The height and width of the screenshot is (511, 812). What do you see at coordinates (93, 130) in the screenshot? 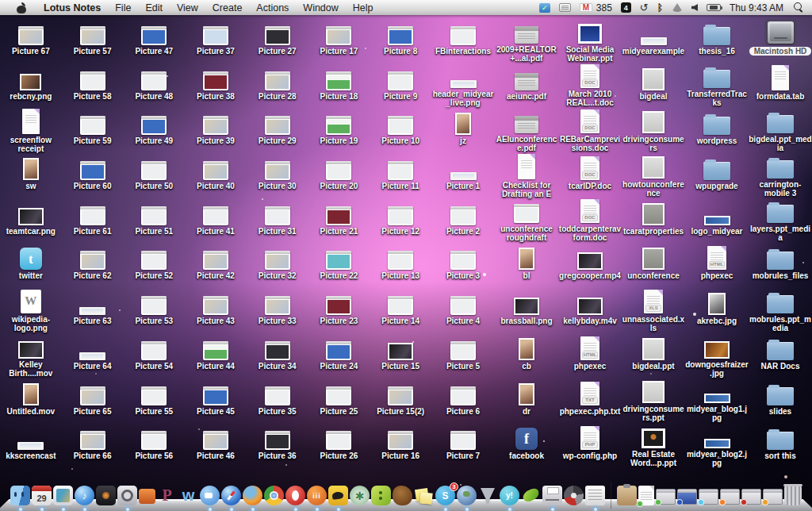
I see `desktop-icon: Picture 59` at bounding box center [93, 130].